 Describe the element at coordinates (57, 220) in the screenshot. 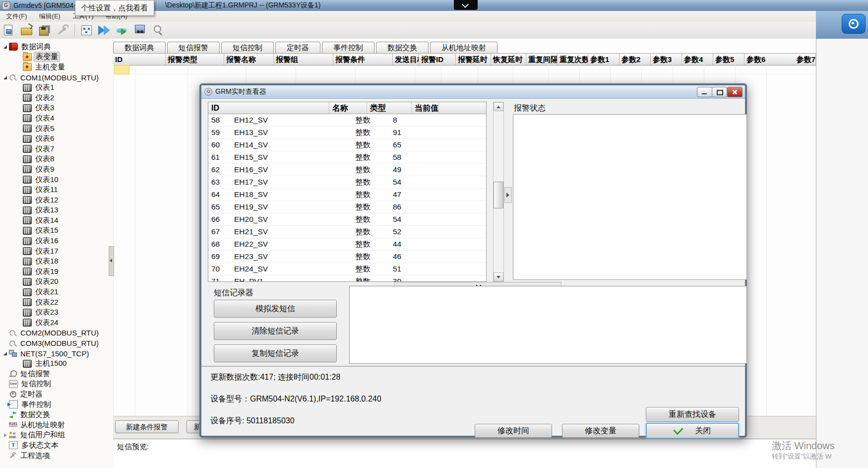

I see `tree-item: 仪表14` at that location.